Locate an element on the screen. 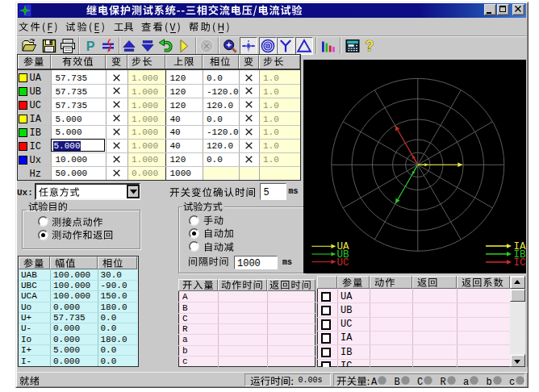 Image resolution: width=539 pixels, height=392 pixels. svg-text: UC is located at coordinates (342, 263).